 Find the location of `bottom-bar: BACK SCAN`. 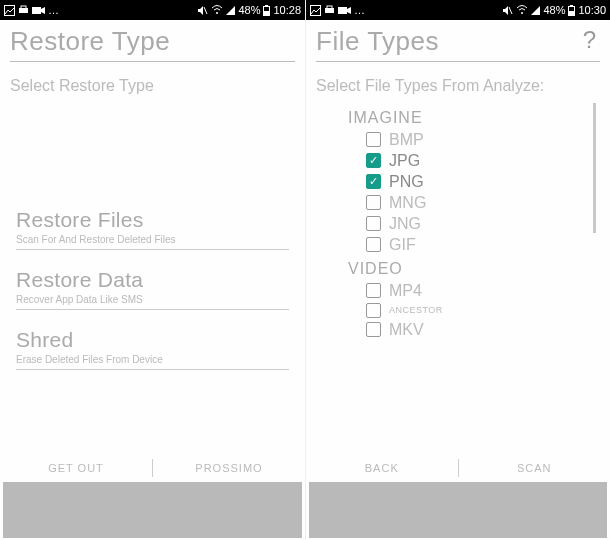

bottom-bar: BACK SCAN is located at coordinates (458, 468).